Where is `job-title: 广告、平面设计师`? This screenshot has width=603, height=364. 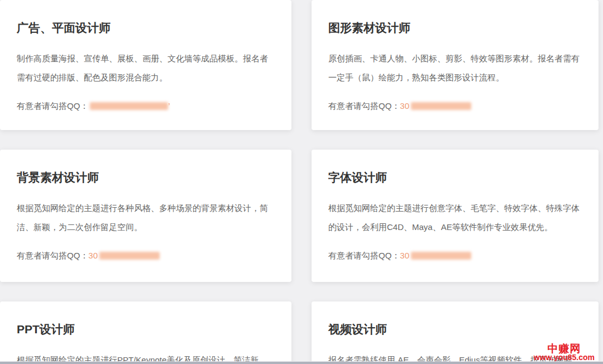
job-title: 广告、平面设计师 is located at coordinates (146, 28).